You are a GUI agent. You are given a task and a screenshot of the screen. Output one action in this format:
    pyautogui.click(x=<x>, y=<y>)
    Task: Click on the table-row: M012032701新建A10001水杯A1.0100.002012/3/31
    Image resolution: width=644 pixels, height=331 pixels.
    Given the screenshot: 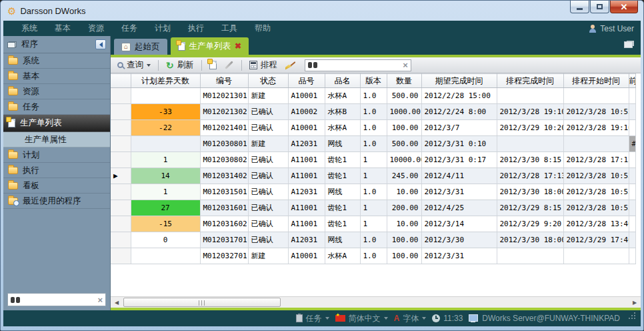 What is the action you would take?
    pyautogui.click(x=373, y=256)
    